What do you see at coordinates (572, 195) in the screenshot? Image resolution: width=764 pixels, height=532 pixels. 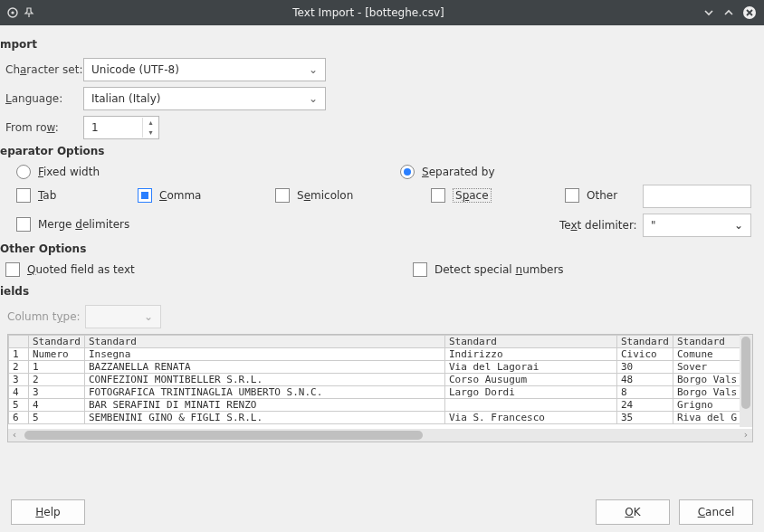 I see `checkbox-other` at bounding box center [572, 195].